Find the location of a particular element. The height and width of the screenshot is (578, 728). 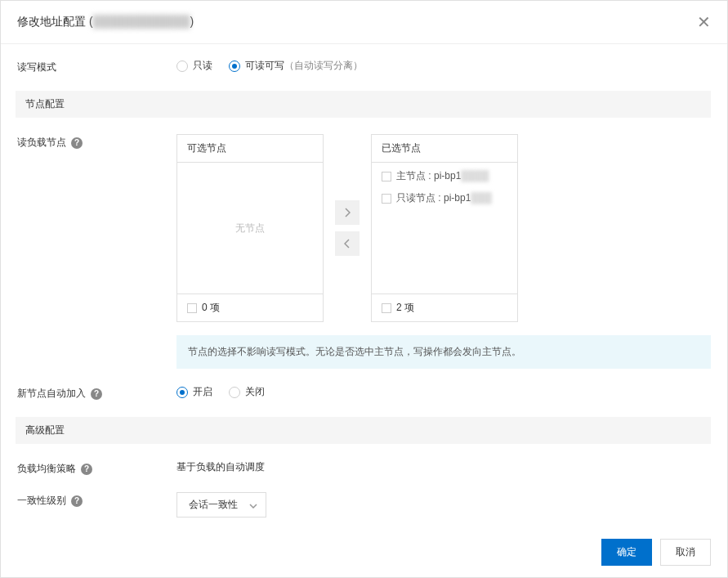

rw-mode-options: 只读 可读可写（自动读写分离） is located at coordinates (444, 65).